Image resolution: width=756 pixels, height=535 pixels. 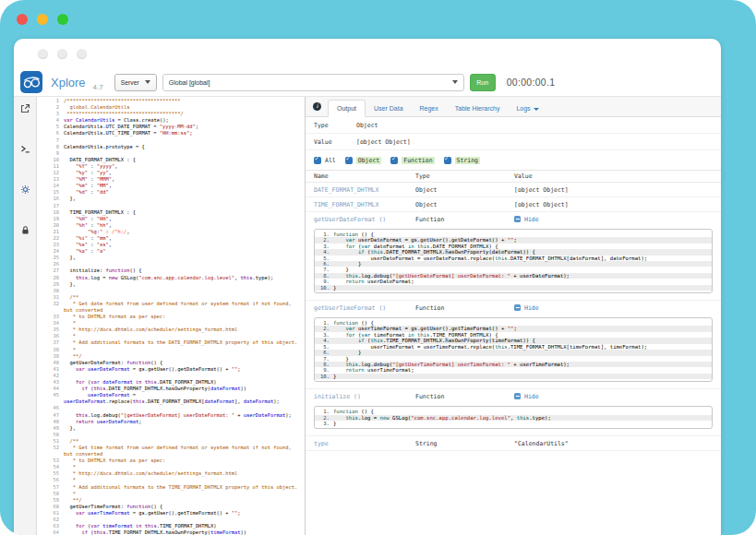 What do you see at coordinates (63, 54) in the screenshot?
I see `window-dot` at bounding box center [63, 54].